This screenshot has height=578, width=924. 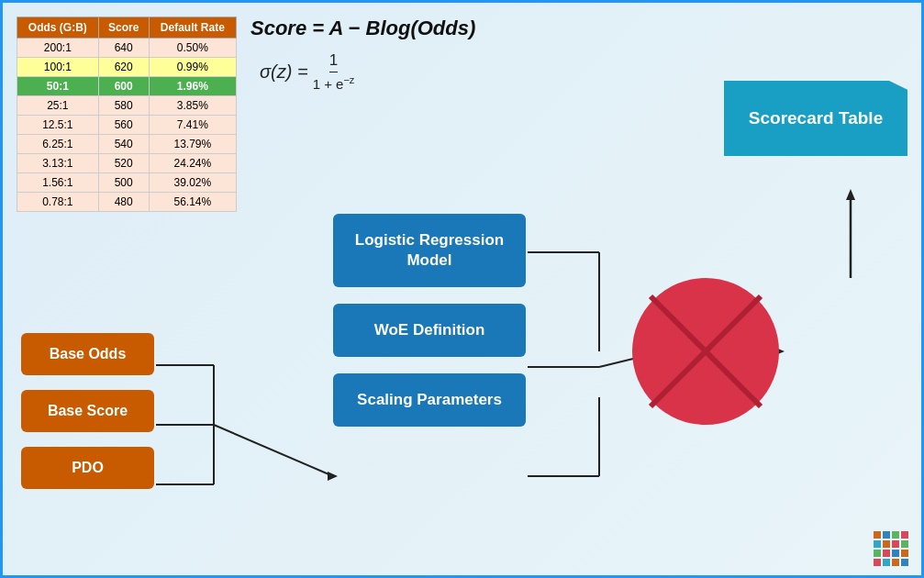 I want to click on cell-score-4: 560, so click(x=123, y=125).